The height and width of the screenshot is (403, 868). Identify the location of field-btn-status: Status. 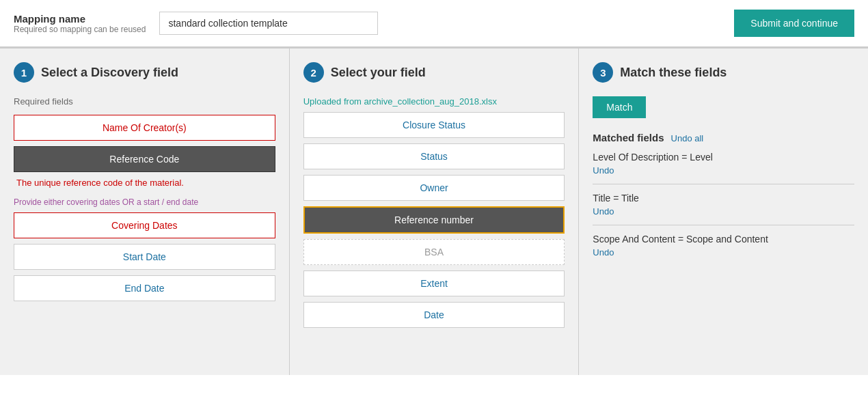
(435, 156).